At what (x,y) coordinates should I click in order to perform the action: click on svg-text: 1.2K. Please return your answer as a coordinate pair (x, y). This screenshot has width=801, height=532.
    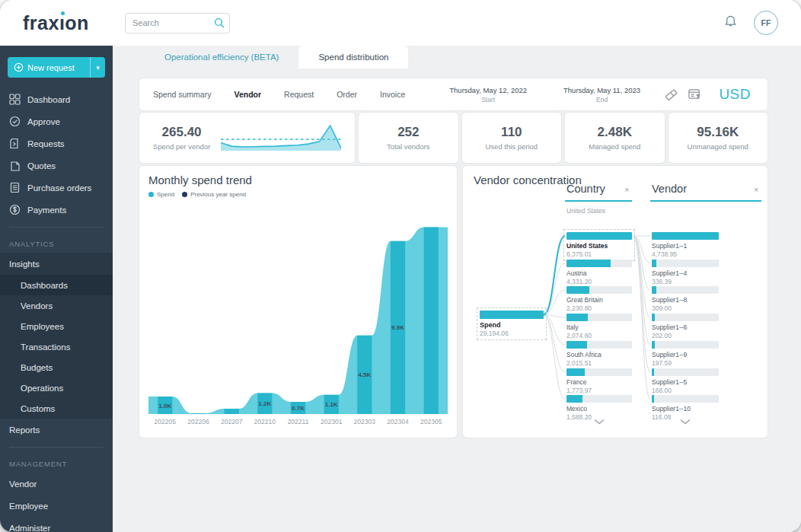
    Looking at the image, I should click on (265, 403).